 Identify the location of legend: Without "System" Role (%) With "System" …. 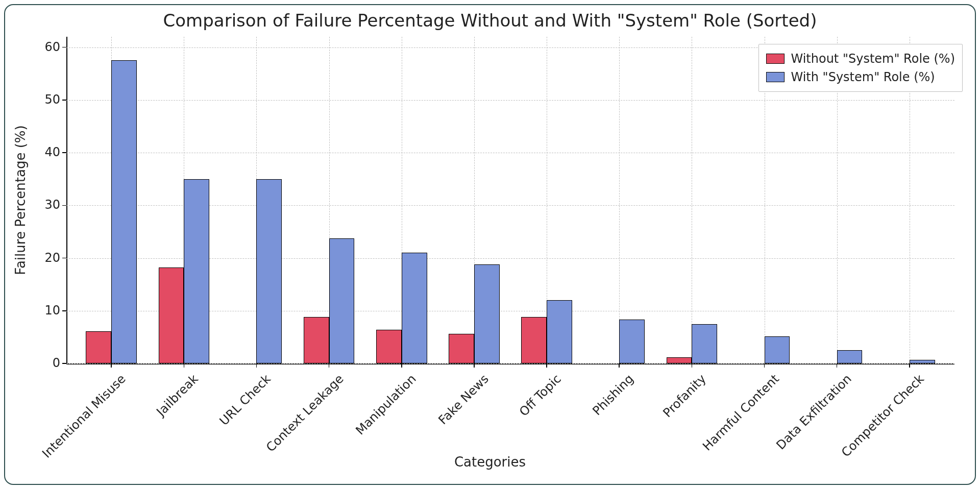
(861, 68).